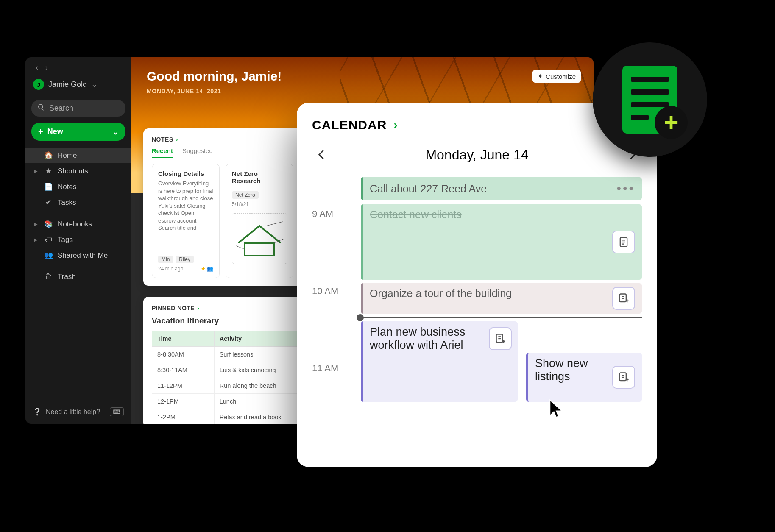  I want to click on note-title: Closing Details, so click(186, 174).